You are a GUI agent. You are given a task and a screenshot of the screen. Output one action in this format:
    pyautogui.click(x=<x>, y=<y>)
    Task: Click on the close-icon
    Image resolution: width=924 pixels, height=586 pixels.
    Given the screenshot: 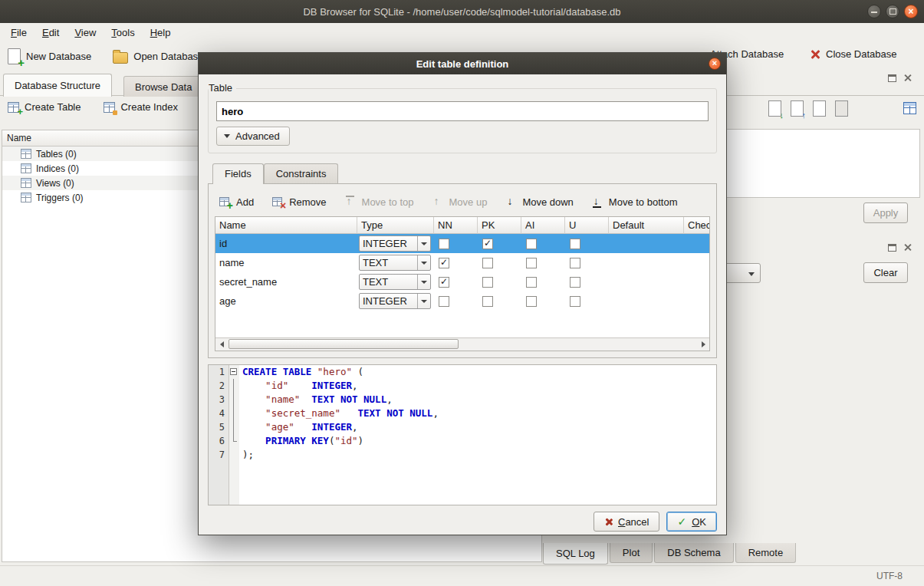 What is the action you would take?
    pyautogui.click(x=911, y=12)
    